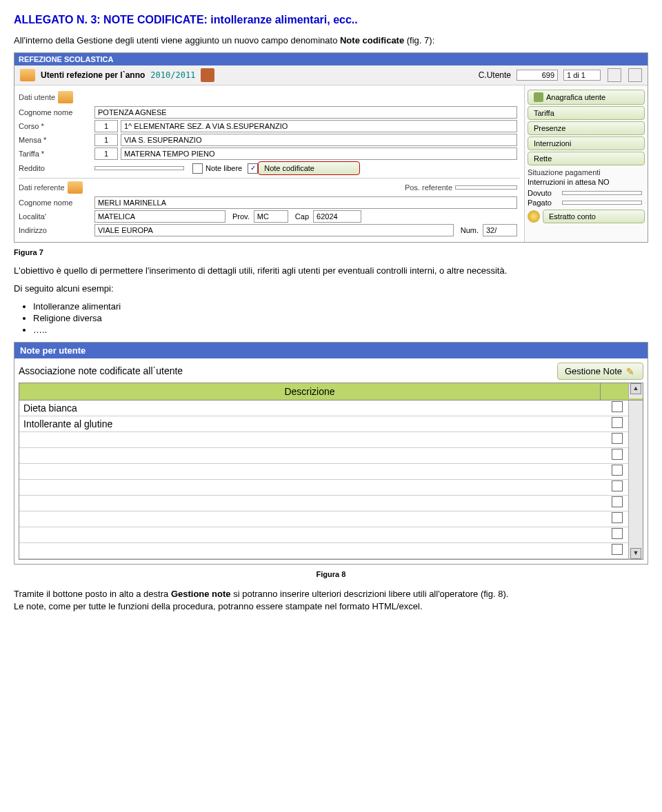 This screenshot has height=812, width=662. Describe the element at coordinates (106, 140) in the screenshot. I see `mensa-code: 1` at that location.